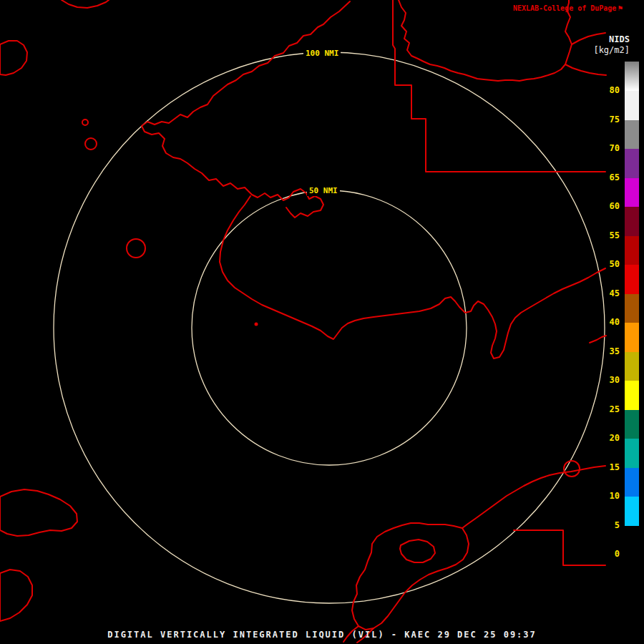 This screenshot has width=644, height=644. Describe the element at coordinates (598, 339) in the screenshot. I see `coastline-east-spur` at that location.